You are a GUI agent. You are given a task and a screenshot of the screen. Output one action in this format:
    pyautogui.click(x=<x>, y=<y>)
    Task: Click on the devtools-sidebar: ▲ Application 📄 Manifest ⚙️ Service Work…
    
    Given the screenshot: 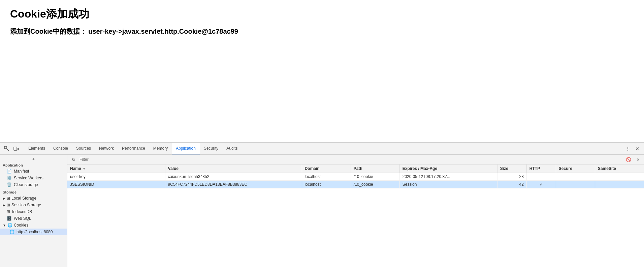 What is the action you would take?
    pyautogui.click(x=34, y=211)
    